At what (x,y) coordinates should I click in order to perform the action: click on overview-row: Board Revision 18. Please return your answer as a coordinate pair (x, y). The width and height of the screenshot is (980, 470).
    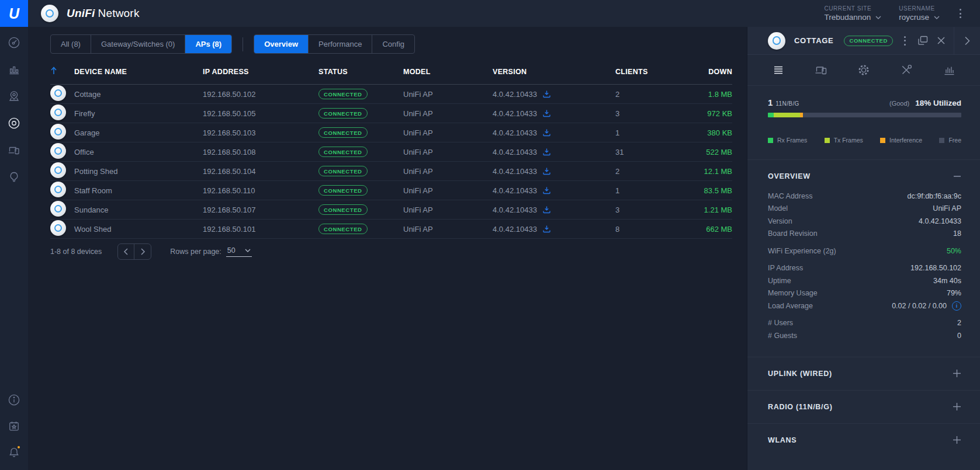
    Looking at the image, I should click on (865, 234).